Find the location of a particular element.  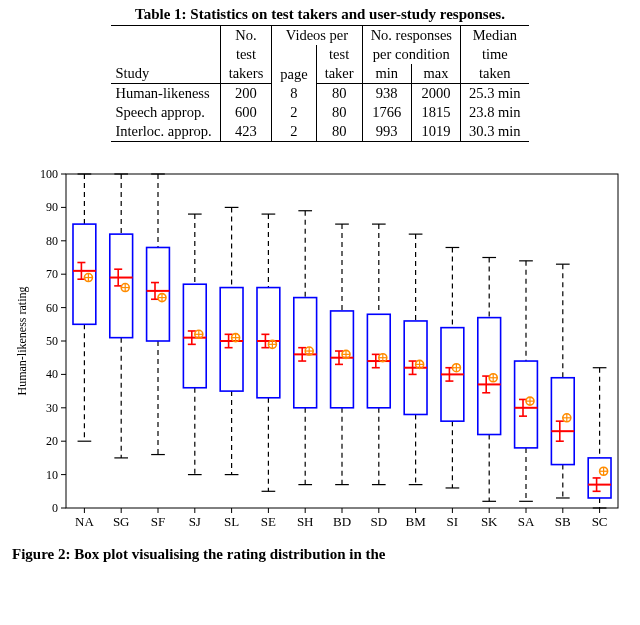

svg-text: 40 is located at coordinates (52, 374).